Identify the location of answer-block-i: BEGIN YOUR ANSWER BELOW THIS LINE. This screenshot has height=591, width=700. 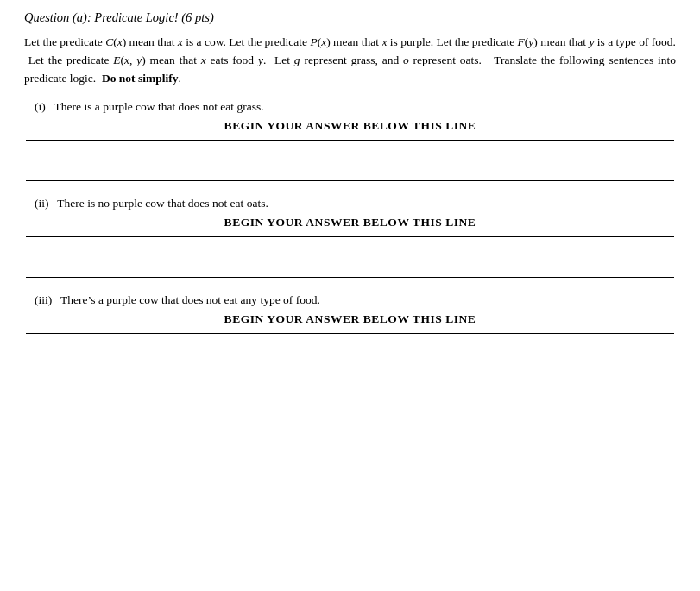
(350, 150).